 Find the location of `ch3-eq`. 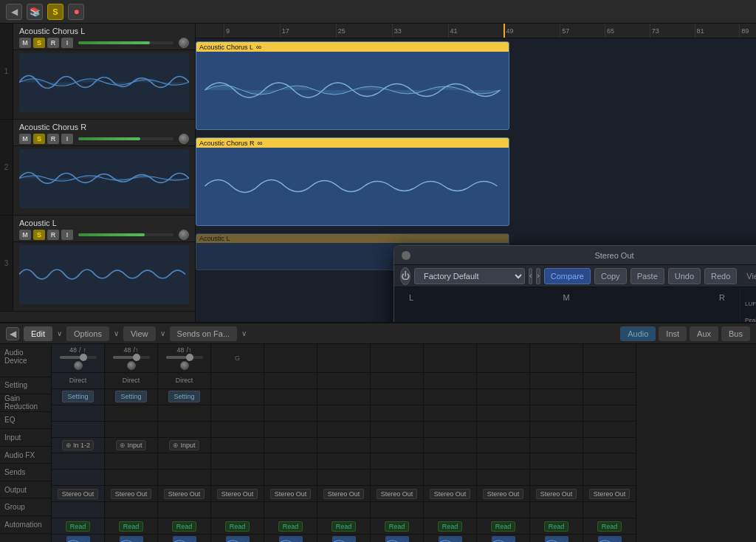

ch3-eq is located at coordinates (185, 430).